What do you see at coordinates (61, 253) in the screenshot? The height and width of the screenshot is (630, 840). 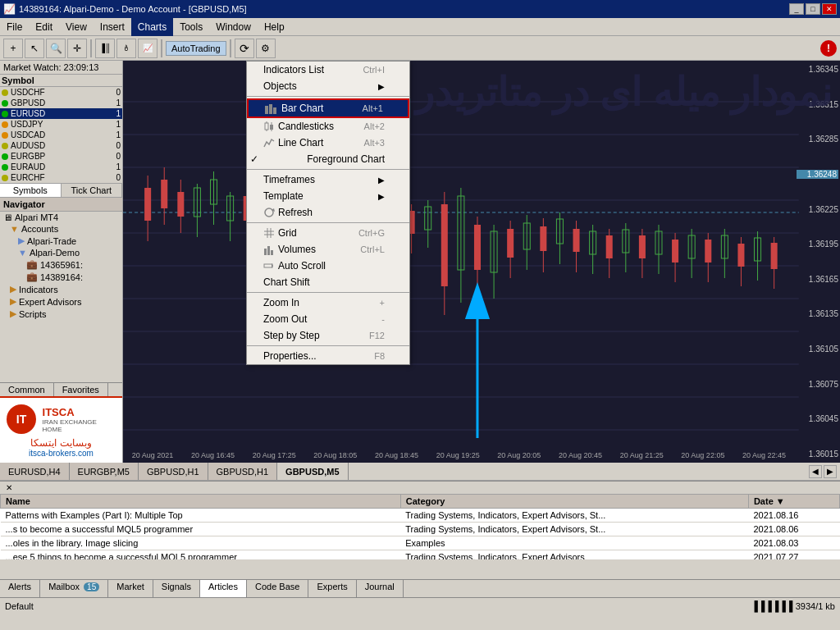 I see `nav-alpari-demo: ▼ Alpari-Demo` at bounding box center [61, 253].